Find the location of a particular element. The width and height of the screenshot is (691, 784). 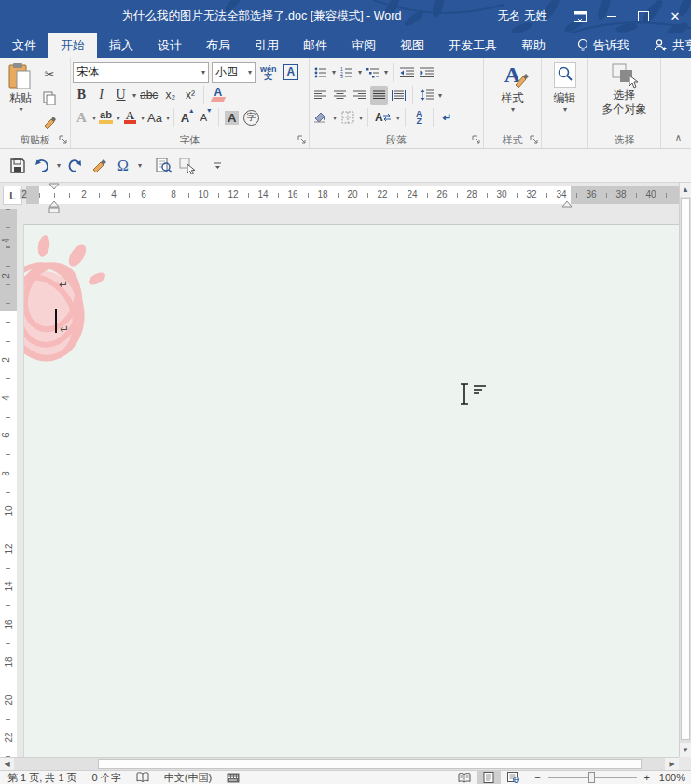

tab-help: 帮助 is located at coordinates (533, 45).